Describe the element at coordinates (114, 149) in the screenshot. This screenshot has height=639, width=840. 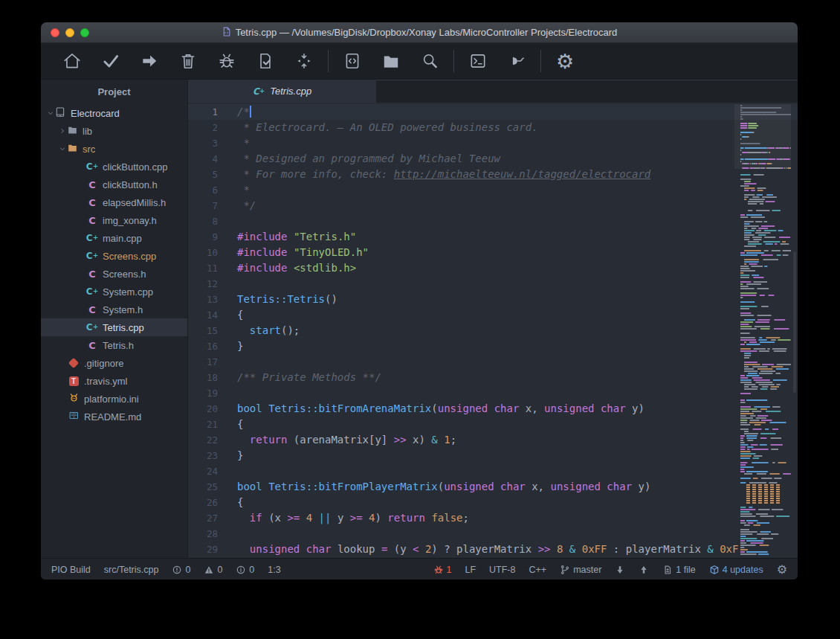
I see `tree-item-src: src` at that location.